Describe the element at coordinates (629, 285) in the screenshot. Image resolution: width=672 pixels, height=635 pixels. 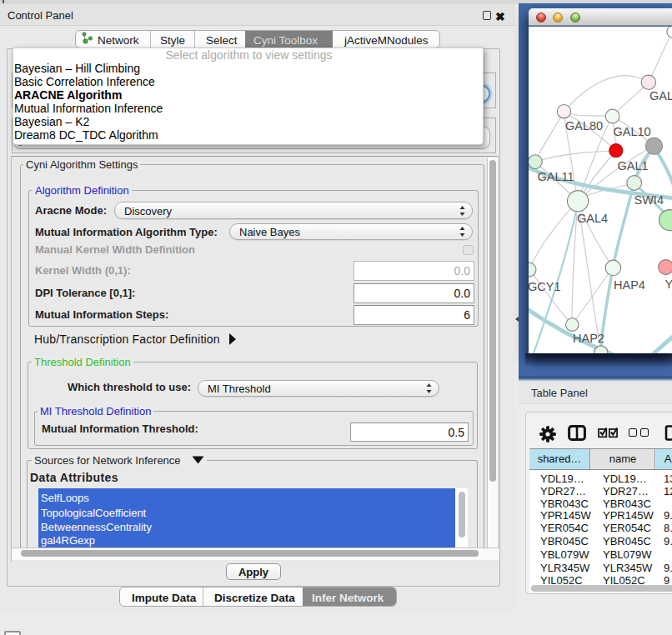
I see `svg-text: HAP4` at that location.